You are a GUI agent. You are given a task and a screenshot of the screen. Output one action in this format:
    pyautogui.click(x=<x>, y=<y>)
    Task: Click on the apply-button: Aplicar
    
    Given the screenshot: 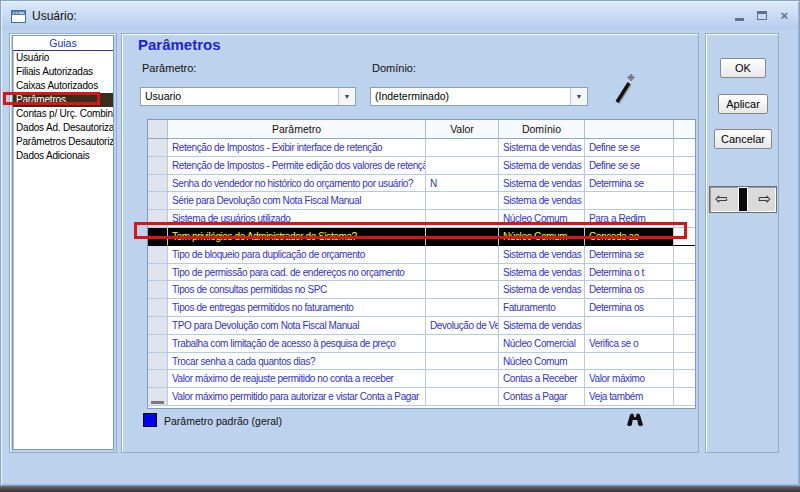 What is the action you would take?
    pyautogui.click(x=743, y=104)
    